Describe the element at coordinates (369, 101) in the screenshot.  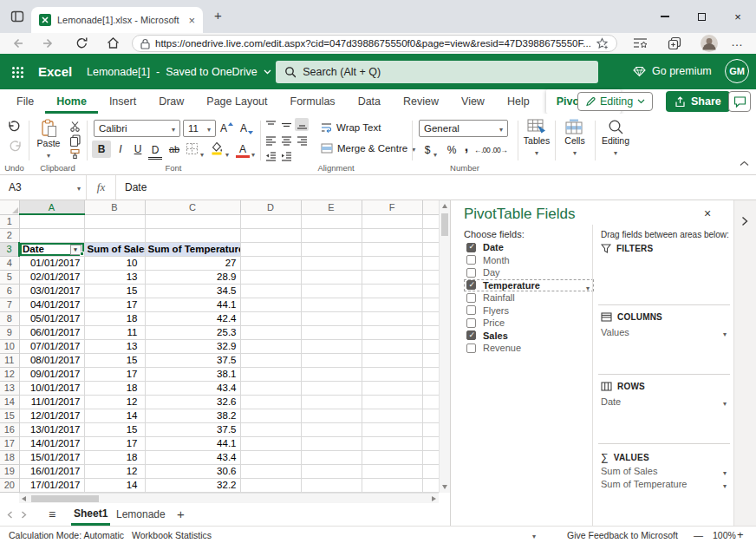
I see `tab-data: Data` at that location.